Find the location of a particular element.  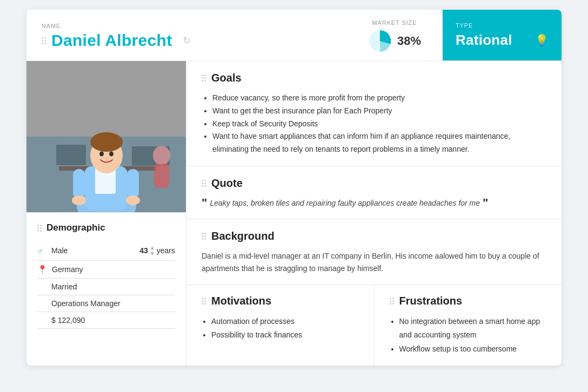

quote-drag-dots is located at coordinates (204, 184).